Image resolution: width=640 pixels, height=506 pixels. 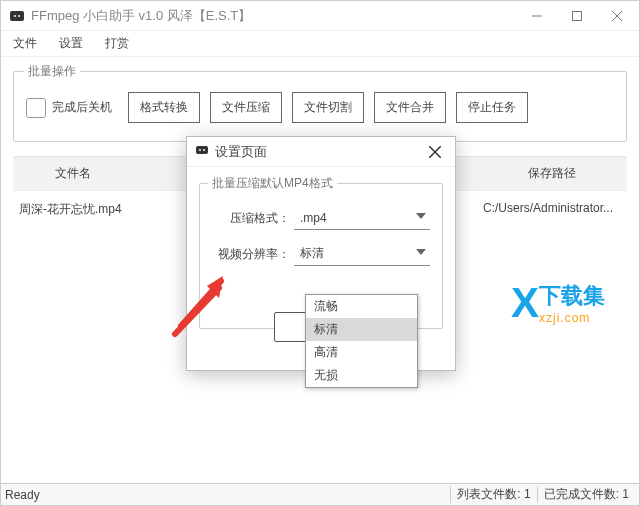 What do you see at coordinates (572, 296) in the screenshot?
I see `watermark-cn: 下载集` at bounding box center [572, 296].